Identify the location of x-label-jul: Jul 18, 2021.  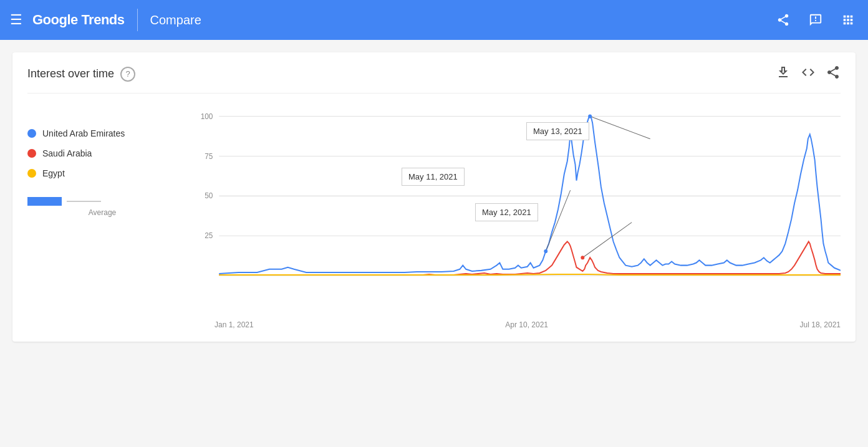
(821, 325).